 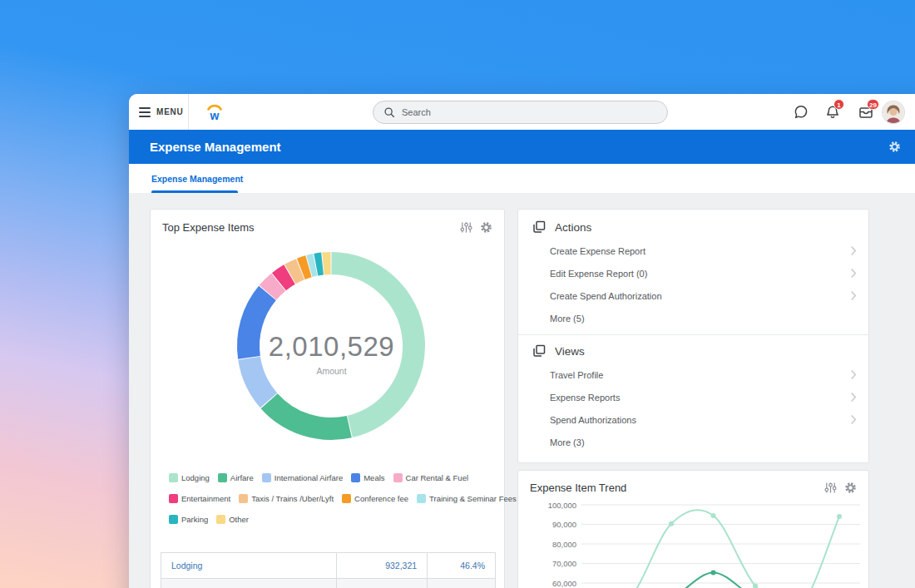 I want to click on expense-item-link: Lodging, so click(x=250, y=566).